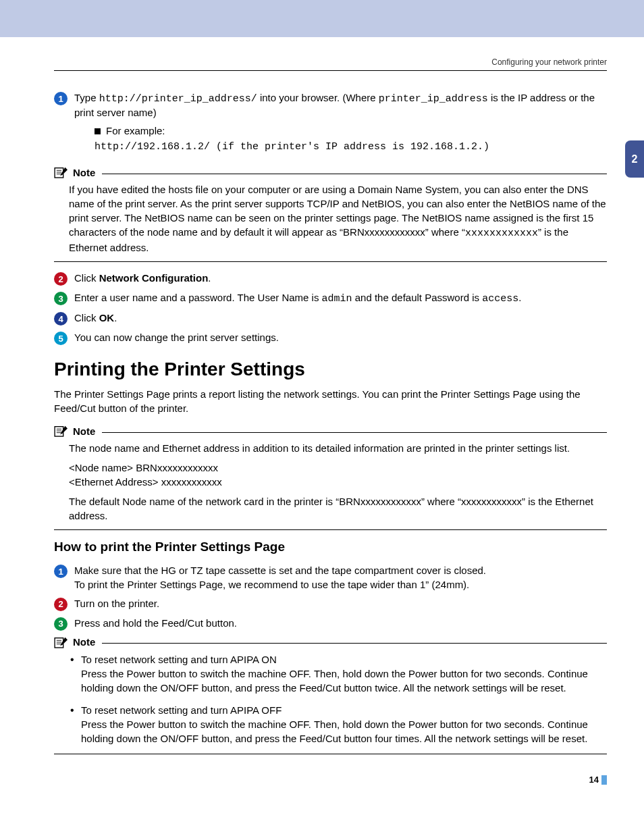 This screenshot has width=644, height=834. What do you see at coordinates (84, 431) in the screenshot?
I see `note-2-label: Note` at bounding box center [84, 431].